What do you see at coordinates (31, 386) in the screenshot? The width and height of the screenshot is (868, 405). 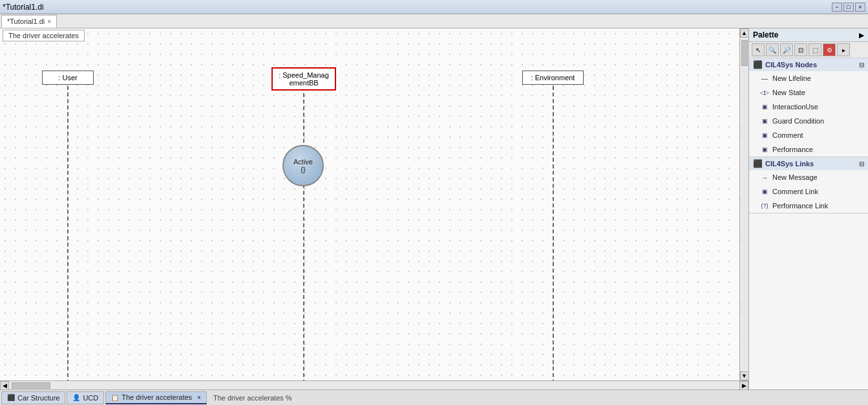 I see `scroll-h-thumb` at bounding box center [31, 386].